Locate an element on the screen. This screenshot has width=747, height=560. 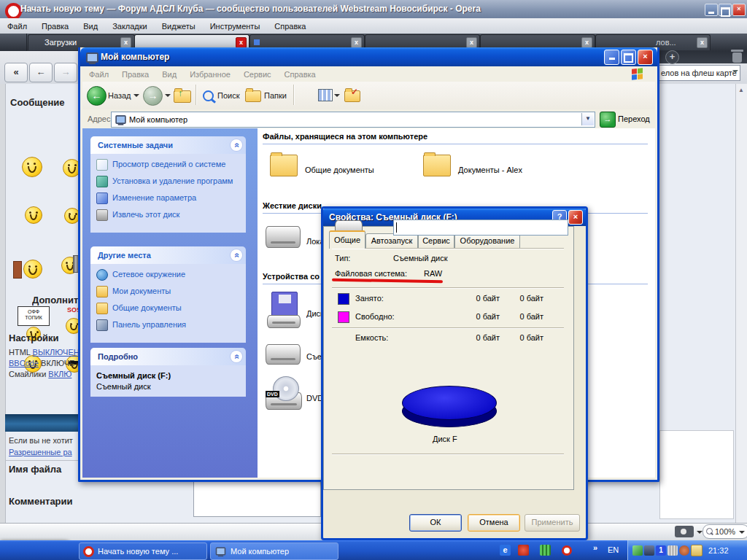
menu-favorites: Избранное is located at coordinates (210, 74).